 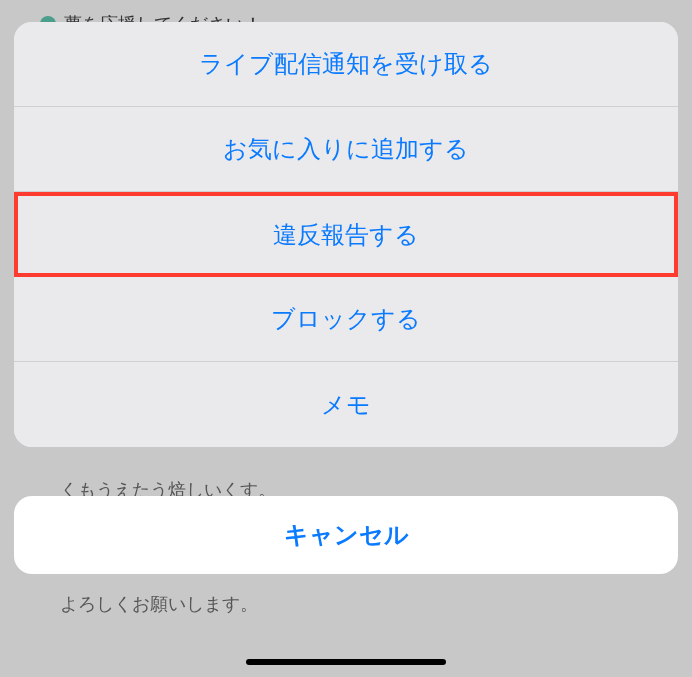 What do you see at coordinates (159, 604) in the screenshot?
I see `background-text-bottom: よろしくお願いします。` at bounding box center [159, 604].